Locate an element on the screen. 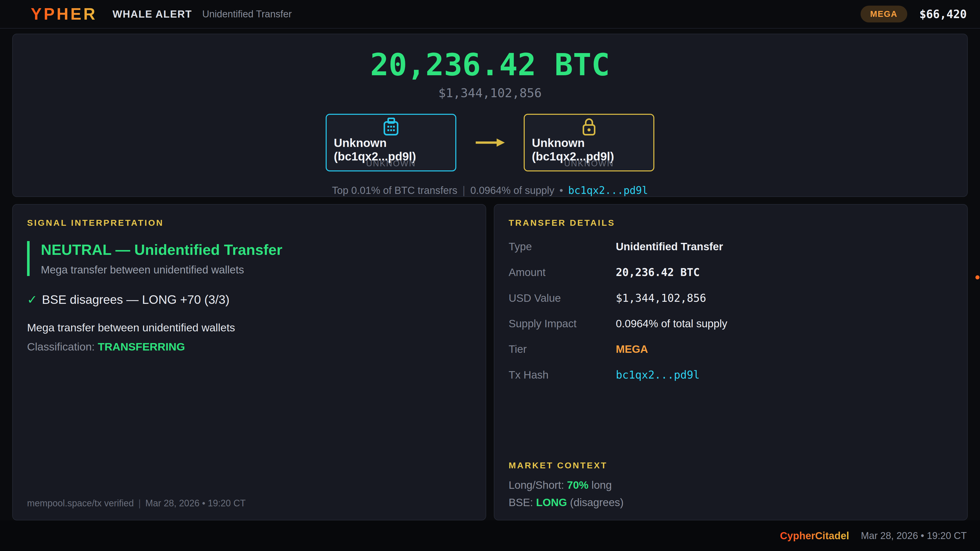 This screenshot has height=551, width=980. signal-heading: SIGNAL INTERPRETATION is located at coordinates (249, 223).